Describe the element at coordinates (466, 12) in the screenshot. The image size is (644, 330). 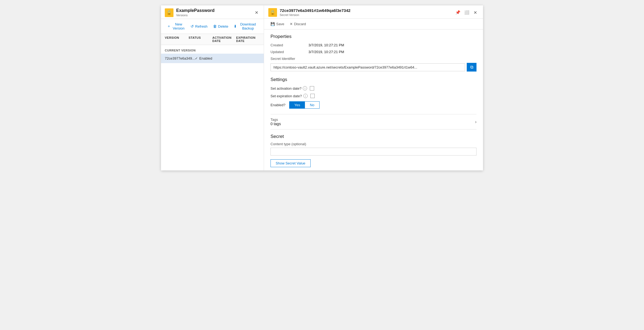
I see `right-header-actions: 📌 ⬜ ✕` at that location.